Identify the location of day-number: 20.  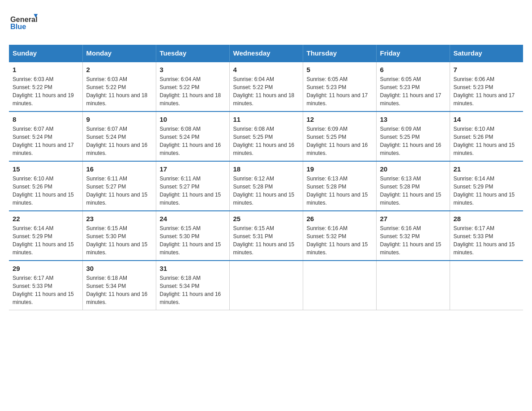
(413, 169).